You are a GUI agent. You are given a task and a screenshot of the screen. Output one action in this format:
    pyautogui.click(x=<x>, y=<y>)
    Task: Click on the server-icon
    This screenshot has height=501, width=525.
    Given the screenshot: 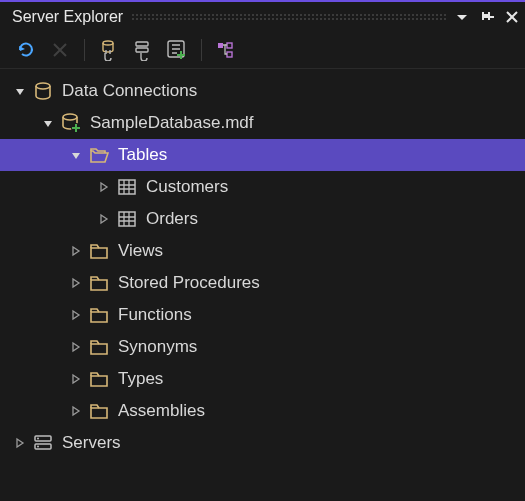 What is the action you would take?
    pyautogui.click(x=43, y=443)
    